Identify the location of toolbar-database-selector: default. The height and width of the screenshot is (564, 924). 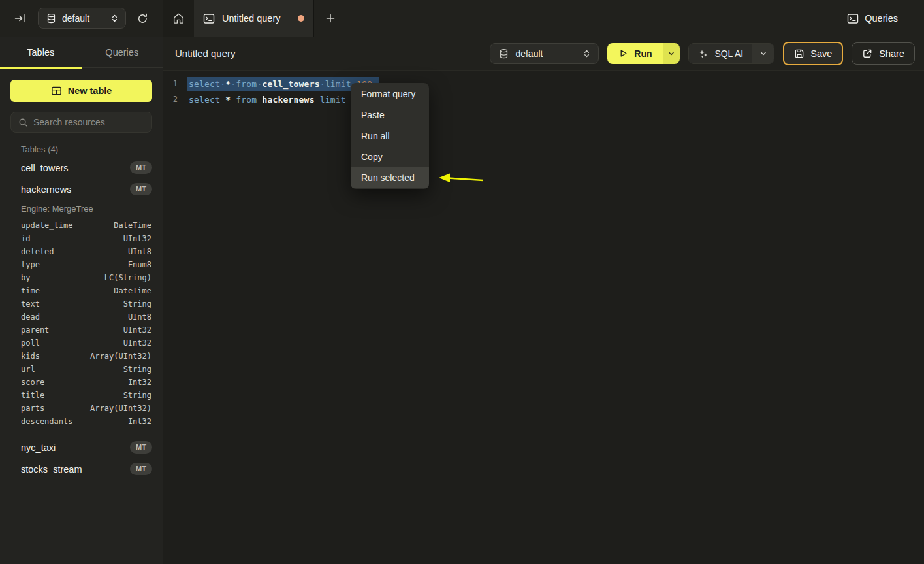
(545, 54).